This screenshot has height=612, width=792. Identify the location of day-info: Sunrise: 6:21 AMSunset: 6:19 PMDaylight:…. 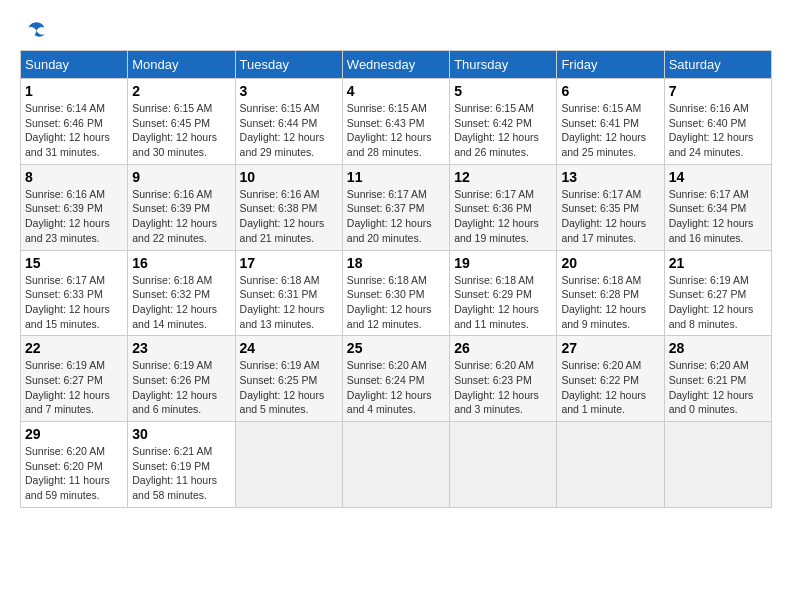
(174, 473).